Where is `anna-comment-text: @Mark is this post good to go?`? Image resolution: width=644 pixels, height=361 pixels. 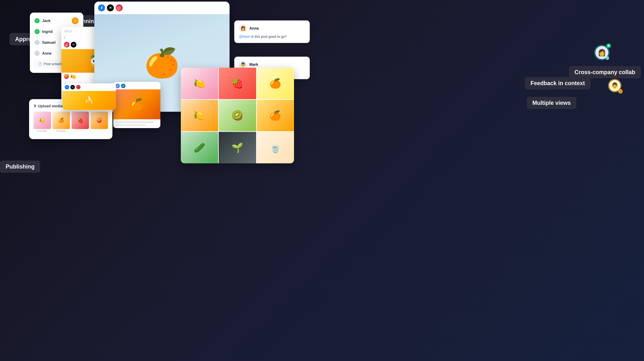
anna-comment-text: @Mark is this post good to go? is located at coordinates (272, 37).